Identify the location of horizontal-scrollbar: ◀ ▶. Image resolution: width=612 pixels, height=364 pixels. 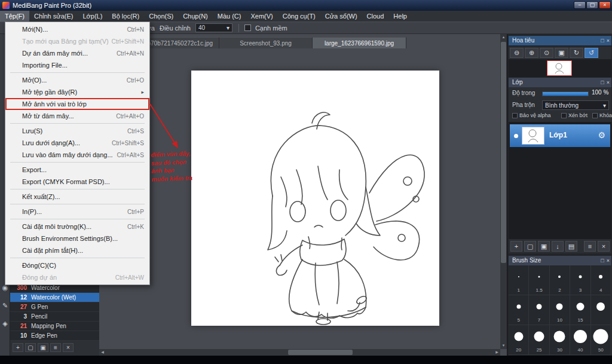
(300, 353).